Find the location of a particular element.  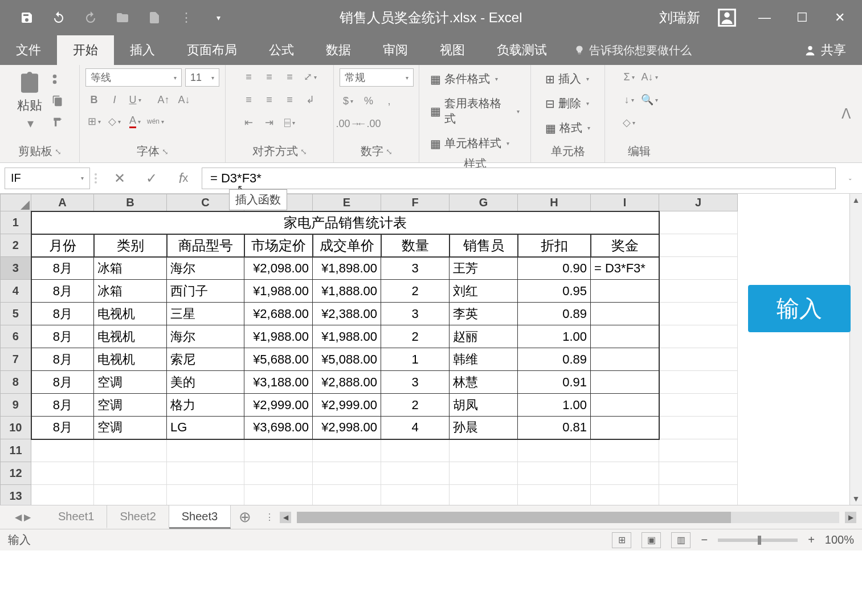

decrease-decimal-icon: ←.00 is located at coordinates (369, 124).